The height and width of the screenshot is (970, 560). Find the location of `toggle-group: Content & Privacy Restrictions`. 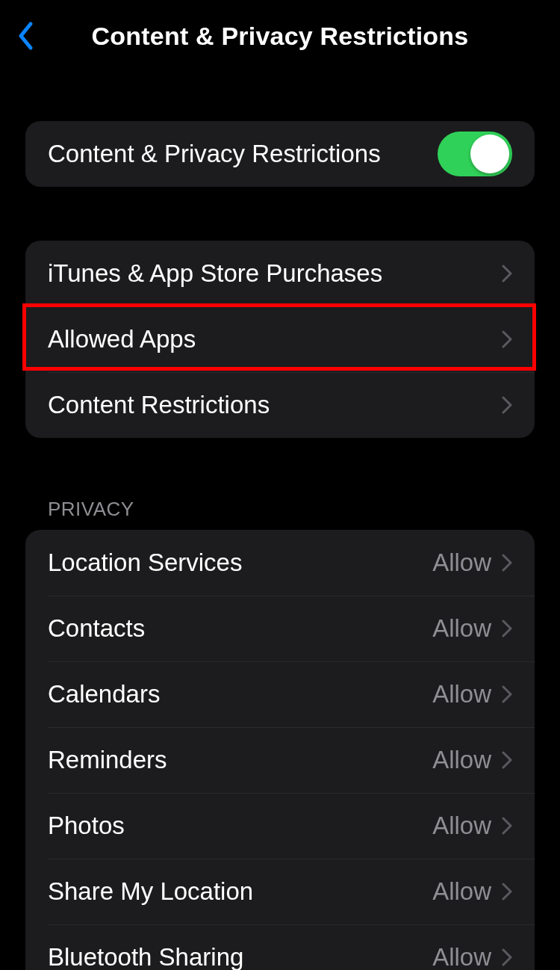

toggle-group: Content & Privacy Restrictions is located at coordinates (280, 154).